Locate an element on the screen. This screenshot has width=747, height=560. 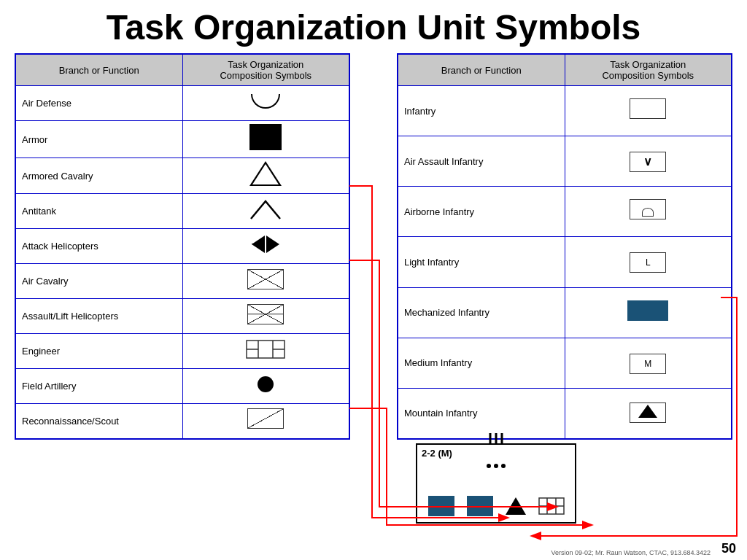
v-box-icon: ∨ is located at coordinates (648, 162).